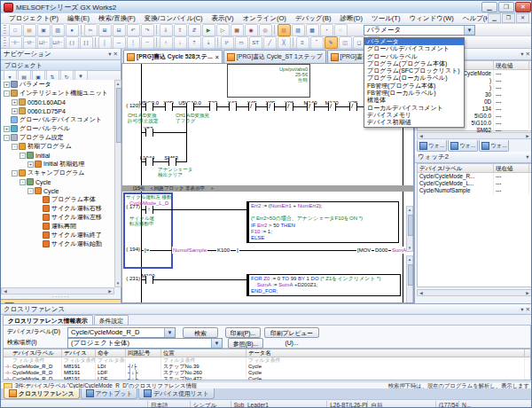 Image resolution: width=532 pixels, height=408 pixels. Describe the element at coordinates (271, 106) in the screenshot. I see `contact-X0F: /` at that location.